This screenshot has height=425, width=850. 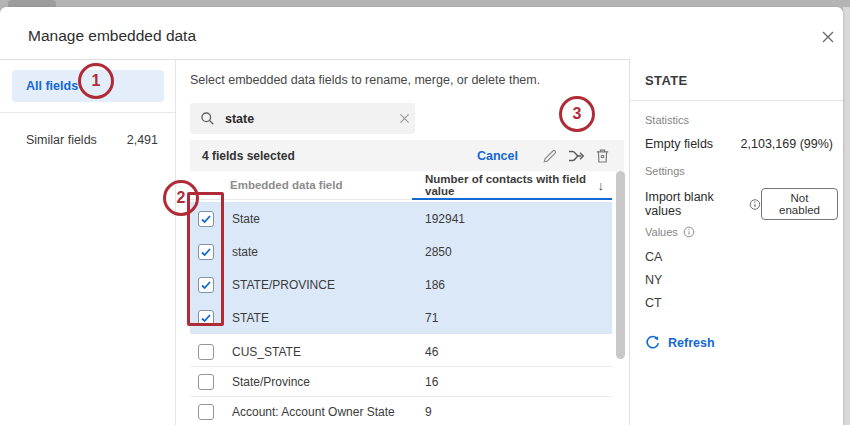 What do you see at coordinates (577, 114) in the screenshot?
I see `annotation-step-3: 3` at bounding box center [577, 114].